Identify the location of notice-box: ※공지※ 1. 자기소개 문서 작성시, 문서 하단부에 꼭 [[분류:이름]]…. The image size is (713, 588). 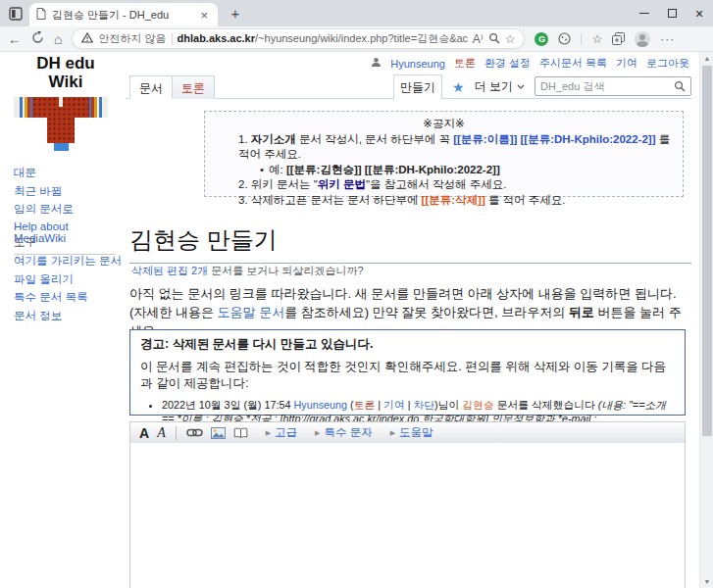
(443, 154).